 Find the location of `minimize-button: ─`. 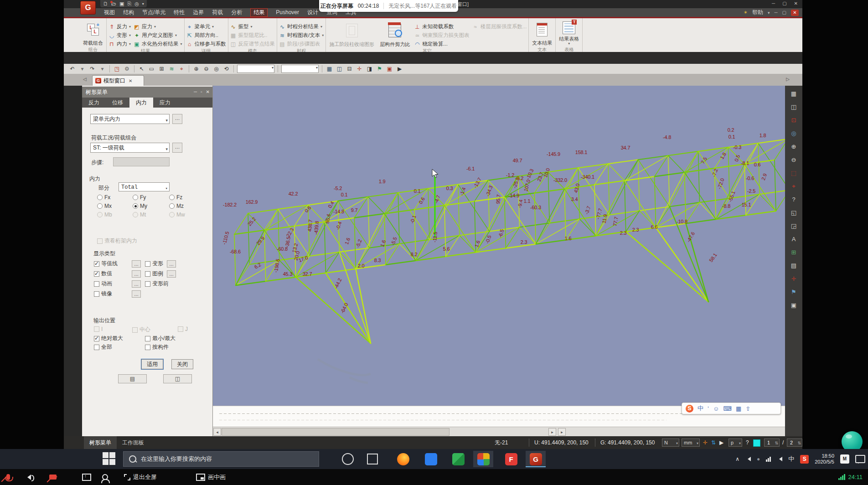

minimize-button: ─ is located at coordinates (773, 4).